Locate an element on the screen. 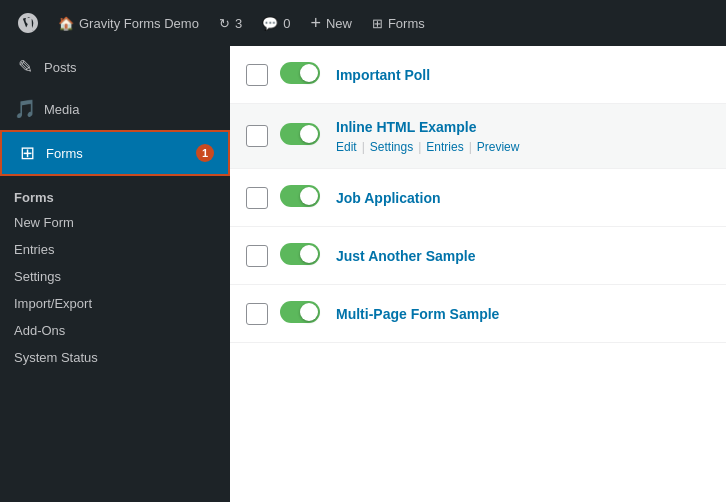 This screenshot has width=726, height=502. home-icon: 🏠 is located at coordinates (66, 24).